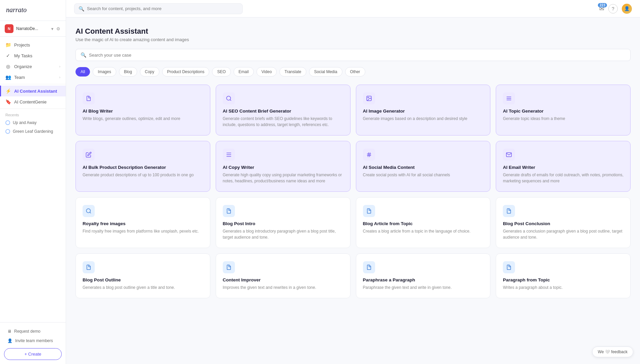  What do you see at coordinates (30, 102) in the screenshot?
I see `sidebar-item-ai-genie-label: AI ContentGenie` at bounding box center [30, 102].